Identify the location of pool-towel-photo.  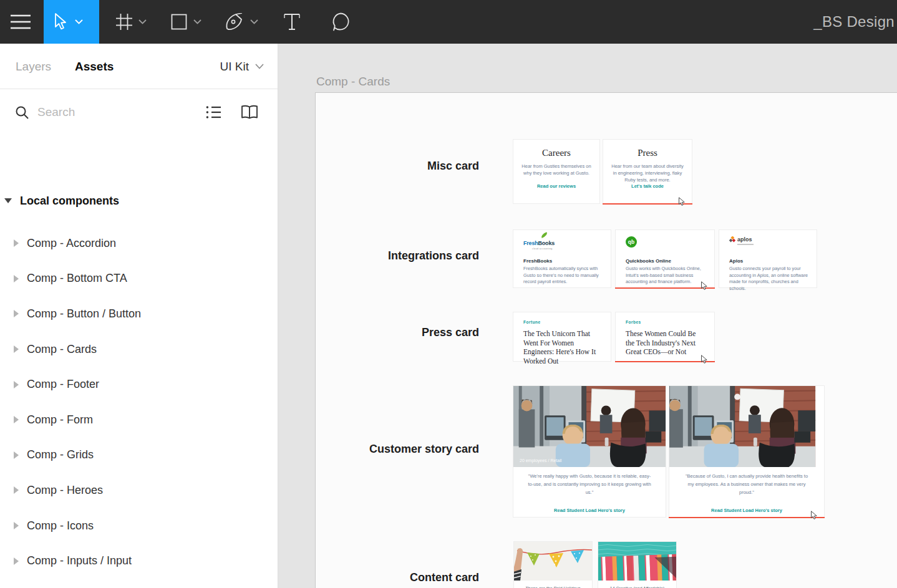
(638, 561).